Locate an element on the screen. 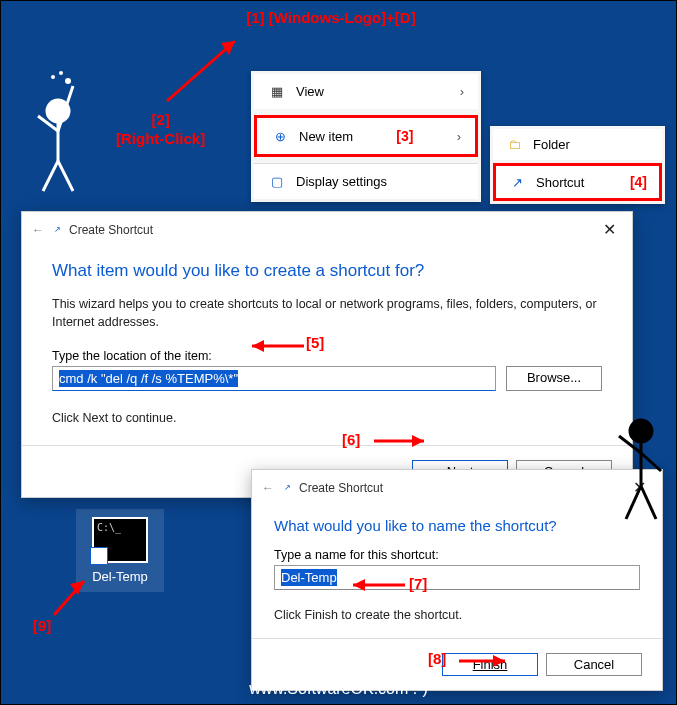  dialog-heading: What item would you like to create a sho… is located at coordinates (327, 271).